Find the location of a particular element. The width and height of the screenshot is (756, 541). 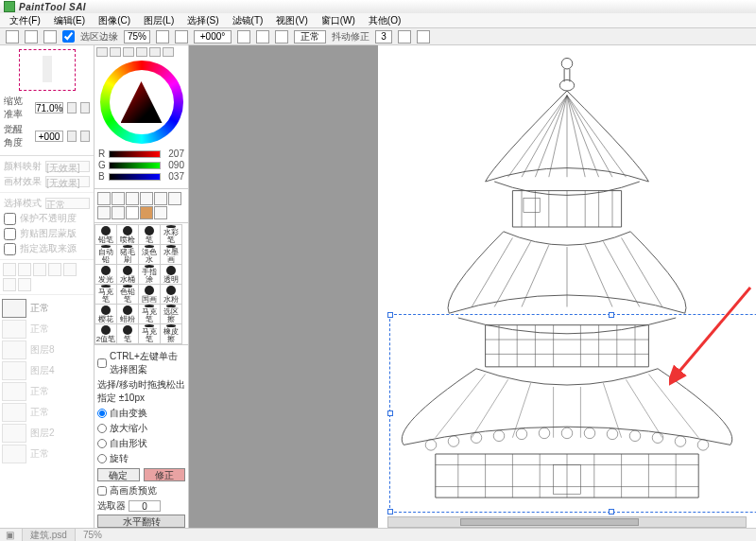

mode-scale-radio is located at coordinates (102, 428).